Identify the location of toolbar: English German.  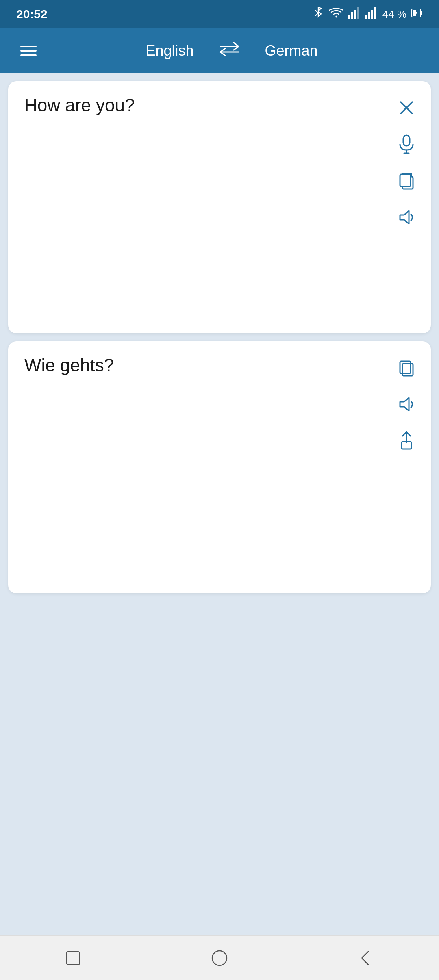
(220, 51).